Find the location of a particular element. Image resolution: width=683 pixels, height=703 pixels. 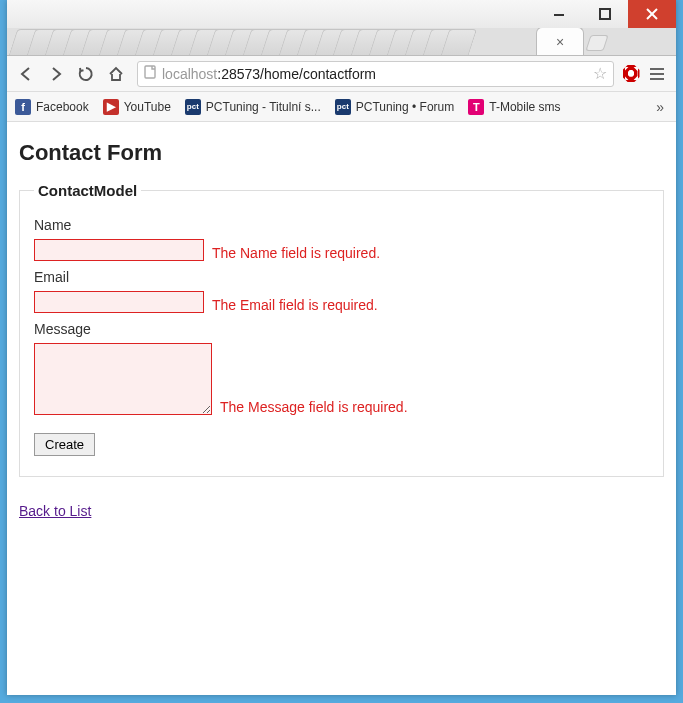

name-label: Name is located at coordinates (342, 225).